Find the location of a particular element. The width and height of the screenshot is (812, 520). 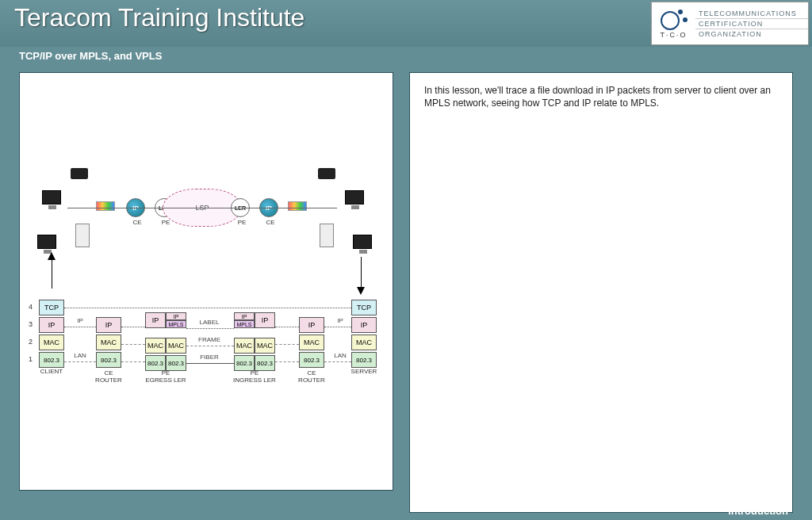

tco-line-3: ORGANIZATION is located at coordinates (752, 34).